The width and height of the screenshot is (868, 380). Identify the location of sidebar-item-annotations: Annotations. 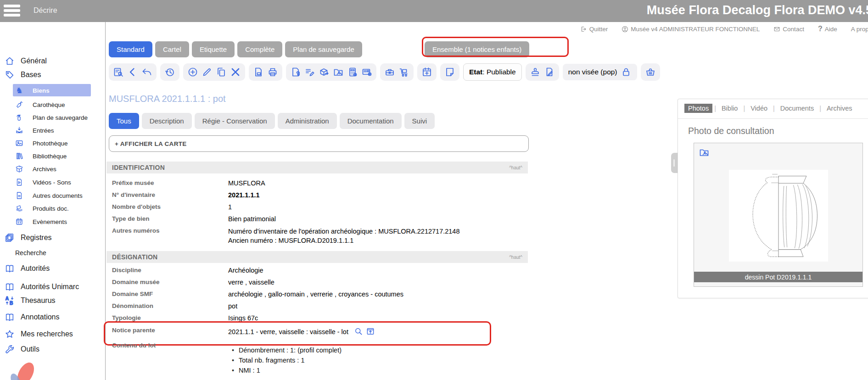
(30, 317).